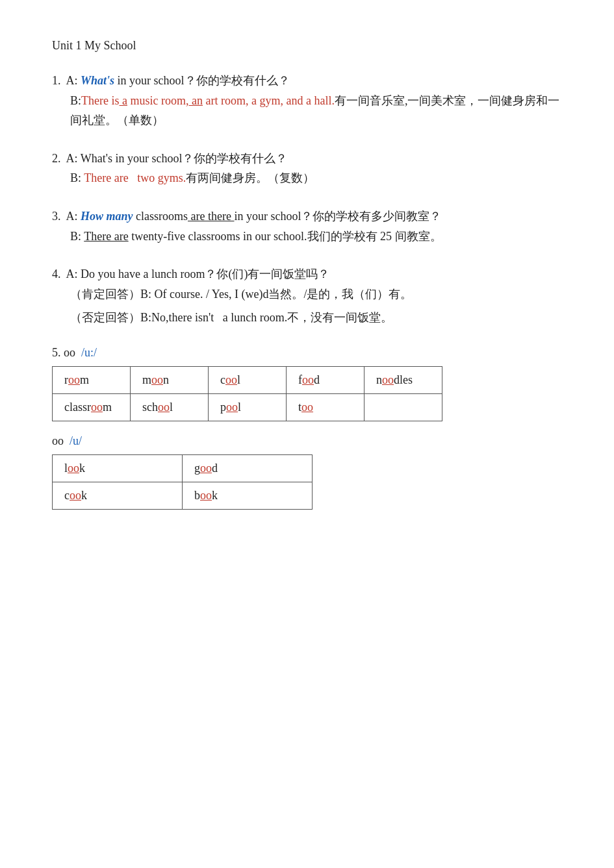 This screenshot has width=614, height=868. I want to click on q4-b1: （肯定回答）B: Of course. / Yes, I (we)d当然。/是的…, so click(316, 295).